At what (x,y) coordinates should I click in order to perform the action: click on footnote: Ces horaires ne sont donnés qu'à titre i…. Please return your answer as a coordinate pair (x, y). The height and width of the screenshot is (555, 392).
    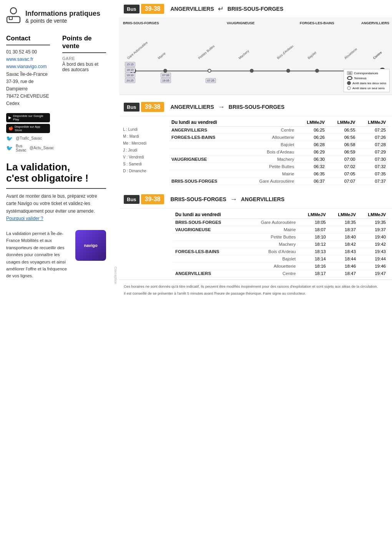
    Looking at the image, I should click on (256, 289).